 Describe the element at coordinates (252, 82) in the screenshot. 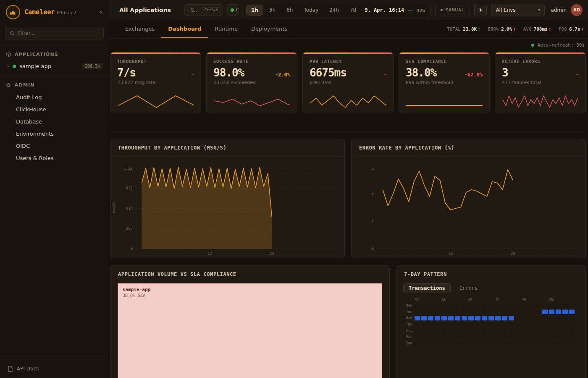

I see `kpi-subtitle: 23.350 succeeded` at that location.